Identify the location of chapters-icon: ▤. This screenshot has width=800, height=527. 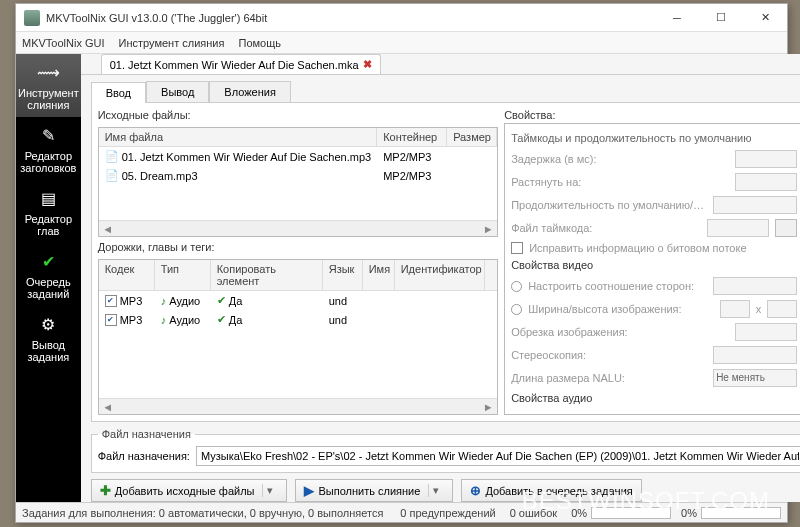
(48, 198).